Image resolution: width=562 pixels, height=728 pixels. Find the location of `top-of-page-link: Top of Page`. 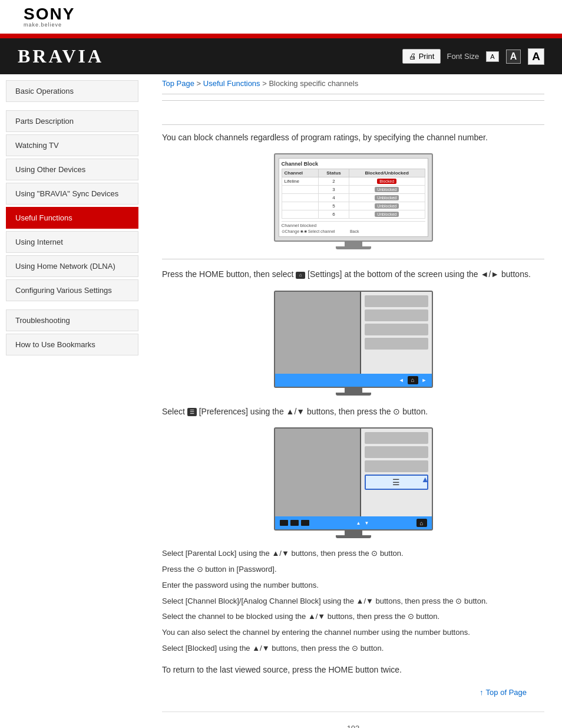

top-of-page-link: Top of Page is located at coordinates (507, 692).